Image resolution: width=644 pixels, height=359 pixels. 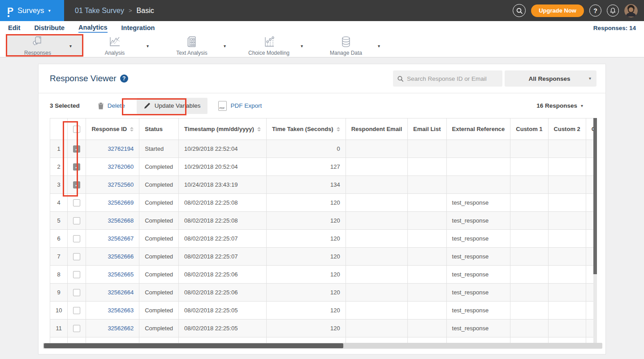 I want to click on row-checkbox-cell, so click(x=77, y=293).